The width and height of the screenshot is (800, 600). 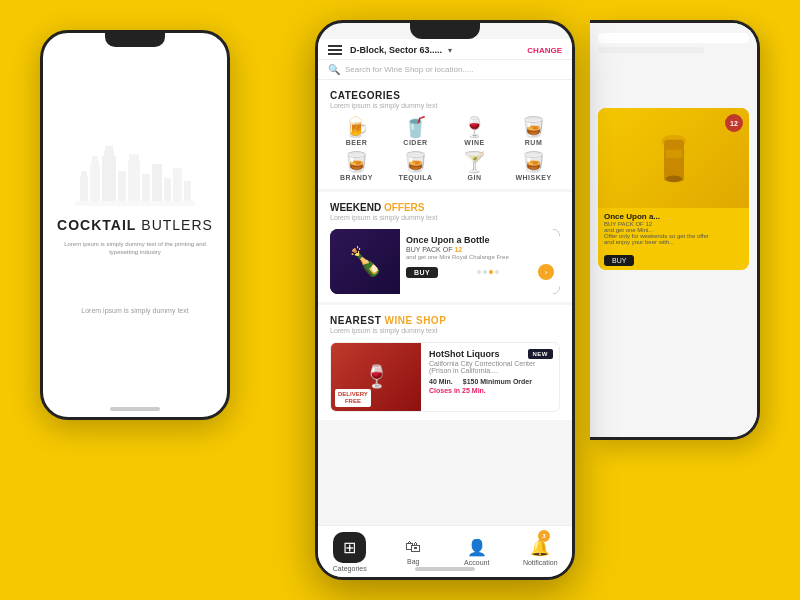 I want to click on offers-title: WEEKEND OFFERS, so click(x=445, y=208).